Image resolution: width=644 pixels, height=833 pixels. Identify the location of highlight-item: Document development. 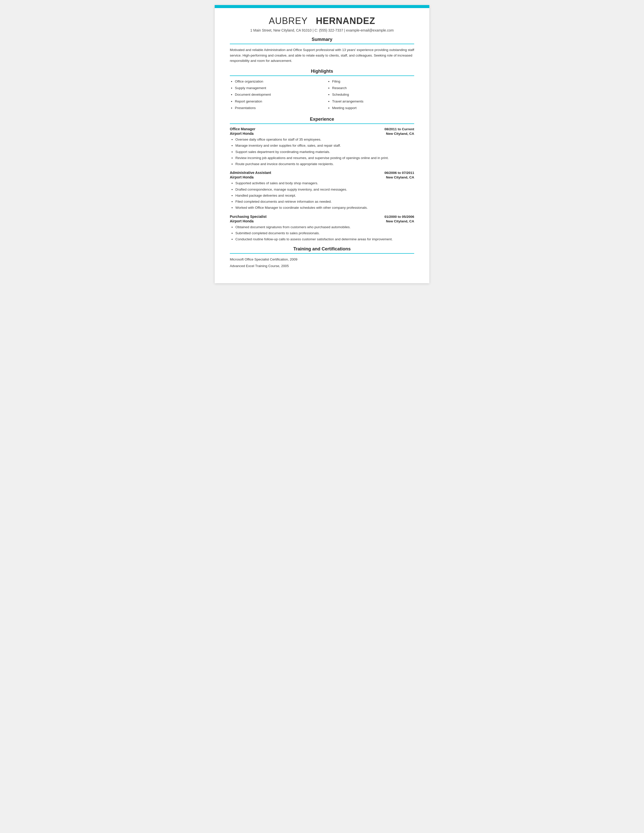
(276, 95).